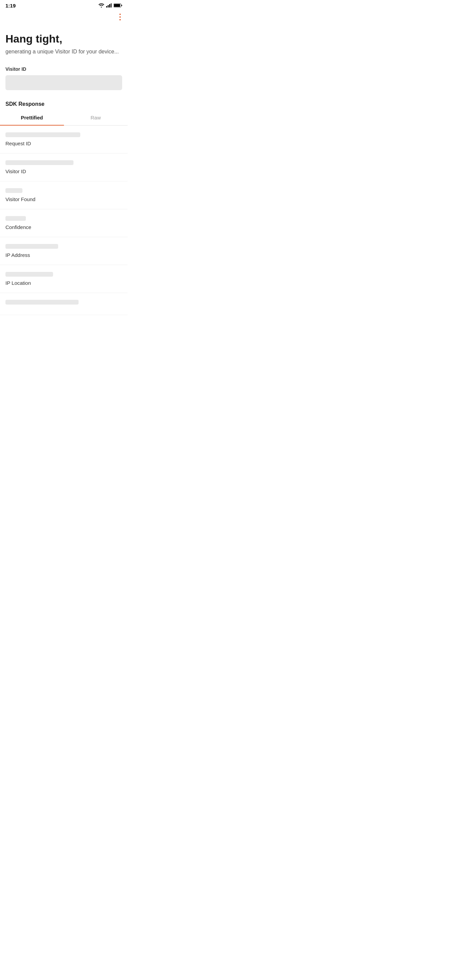 The height and width of the screenshot is (980, 464). I want to click on sdk-response-label: SDK Response, so click(64, 104).